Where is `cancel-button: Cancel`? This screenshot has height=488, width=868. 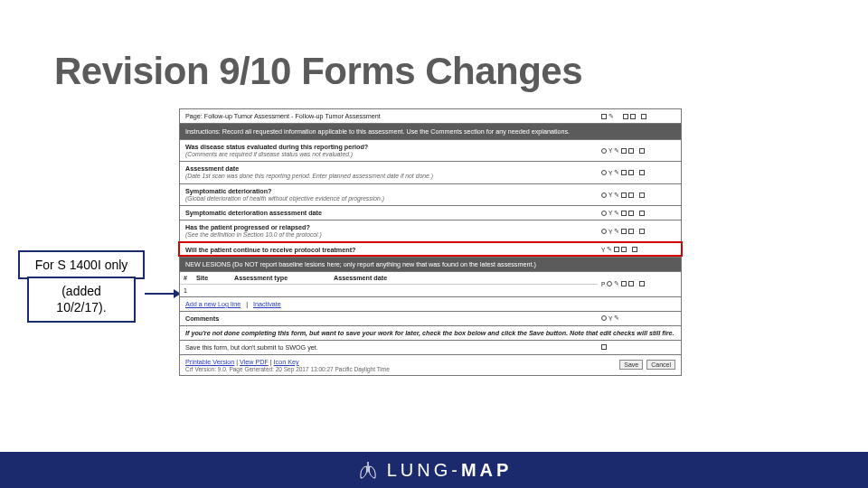 cancel-button: Cancel is located at coordinates (661, 365).